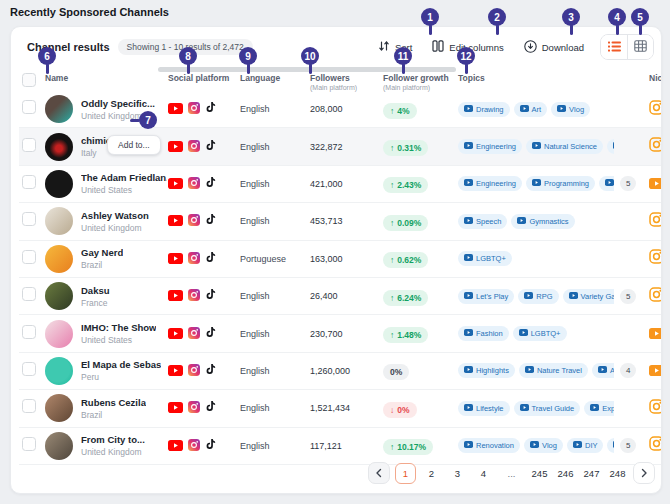 This screenshot has height=504, width=670. Describe the element at coordinates (420, 408) in the screenshot. I see `follower-growth-cell: ↓0%` at that location.